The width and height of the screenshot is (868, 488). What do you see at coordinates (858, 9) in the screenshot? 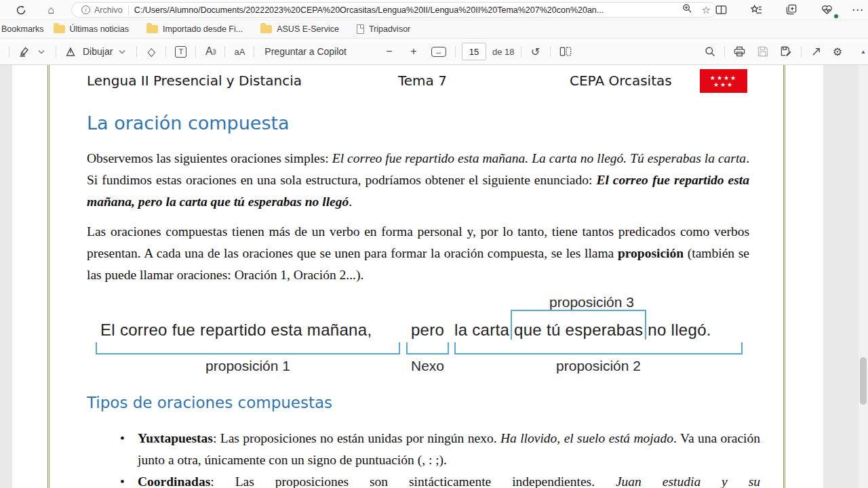
I see `more-menu-button: ⋯` at bounding box center [858, 9].